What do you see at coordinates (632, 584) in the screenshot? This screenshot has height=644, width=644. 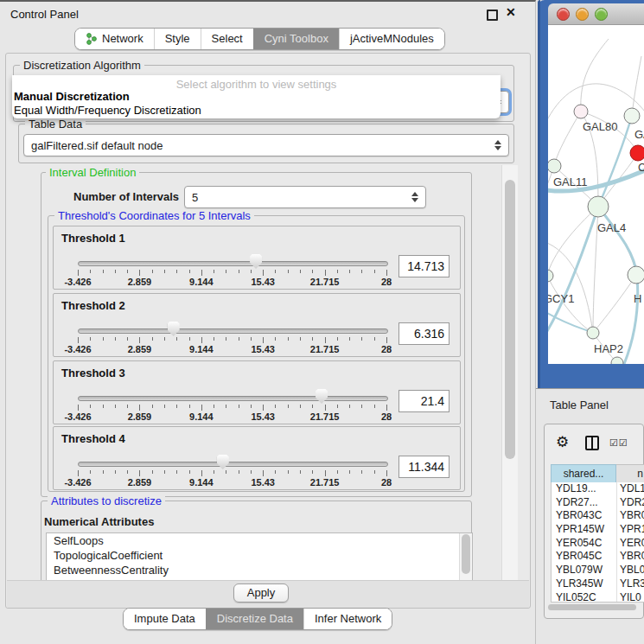 I see `cell-name: YLR3` at bounding box center [632, 584].